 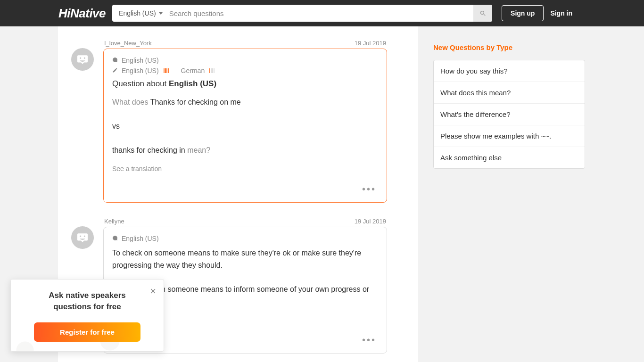 What do you see at coordinates (82, 13) in the screenshot?
I see `logo: HiNative` at bounding box center [82, 13].